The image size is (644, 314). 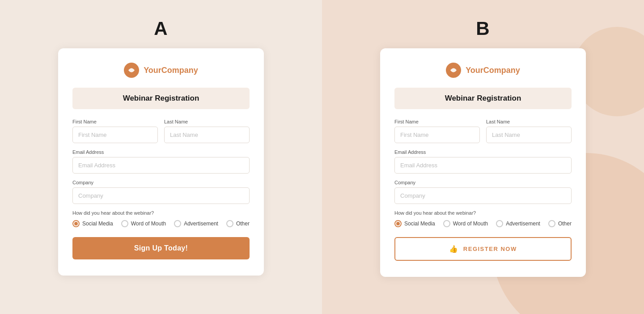 What do you see at coordinates (518, 224) in the screenshot?
I see `radio-advertisement-b: Advertisement` at bounding box center [518, 224].